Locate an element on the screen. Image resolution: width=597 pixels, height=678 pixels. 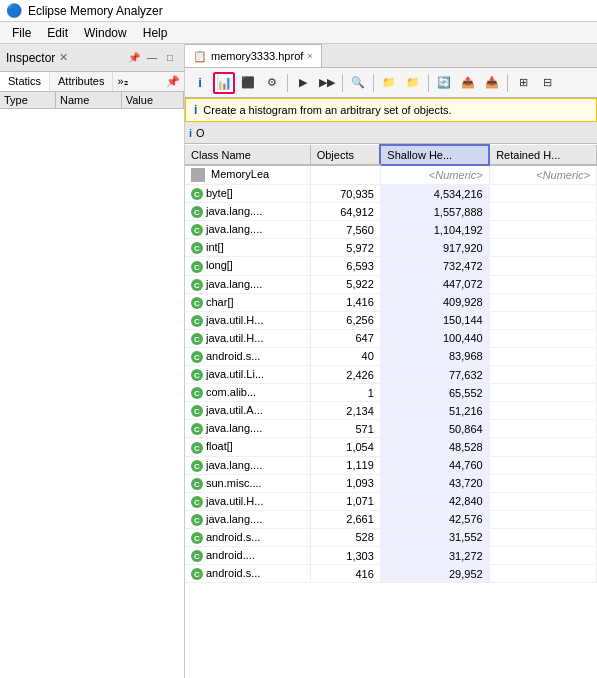
cell-objects: 2,661 is located at coordinates (345, 519).